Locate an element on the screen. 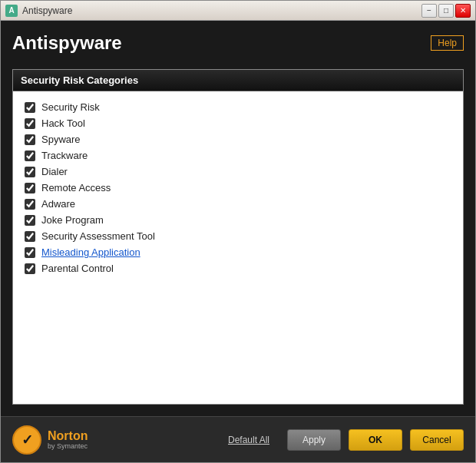  app-icon: A is located at coordinates (12, 11).